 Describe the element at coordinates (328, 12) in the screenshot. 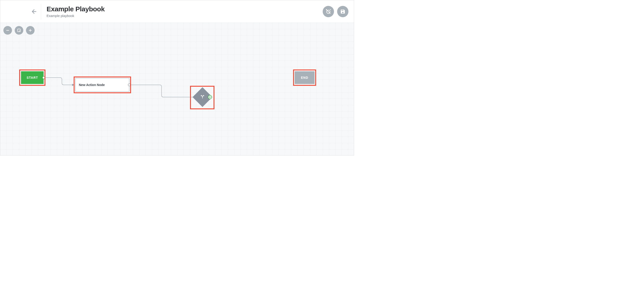

I see `alarm-off-icon` at that location.